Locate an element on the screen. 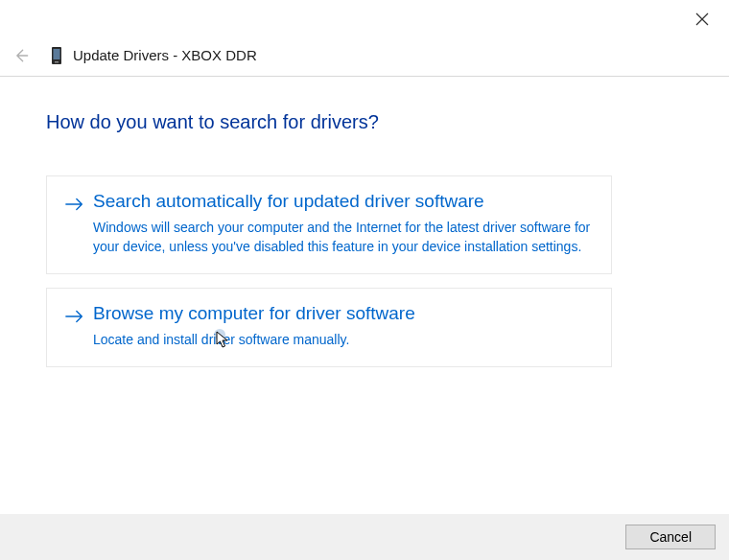 Image resolution: width=729 pixels, height=560 pixels. option-description: Windows will search your computer and th… is located at coordinates (343, 238).